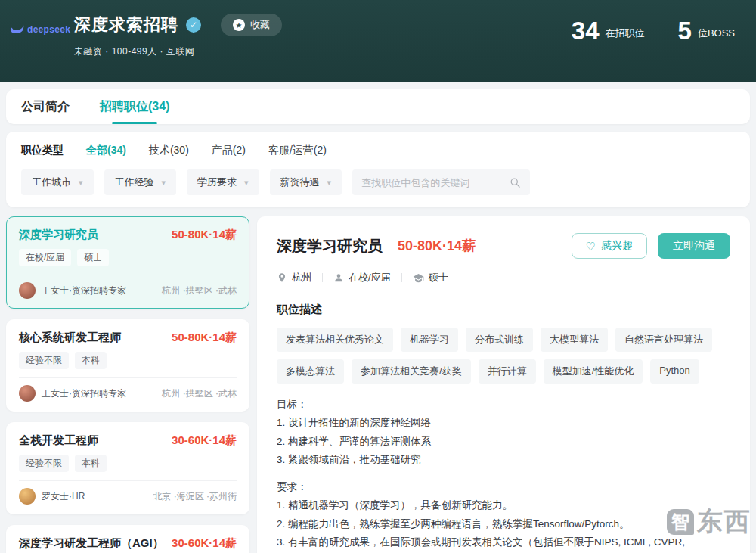 The width and height of the screenshot is (756, 553). I want to click on job-tag: 硕士, so click(93, 257).